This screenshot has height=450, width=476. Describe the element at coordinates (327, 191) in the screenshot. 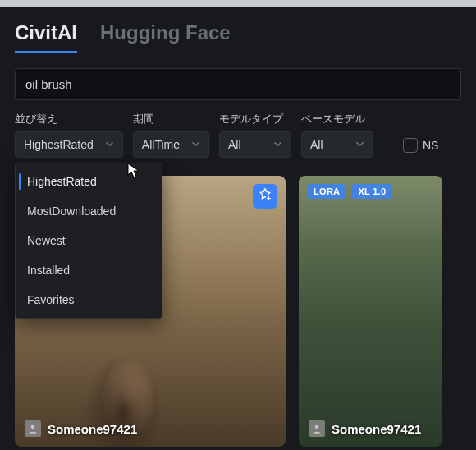

I see `badge-type: LORA` at that location.